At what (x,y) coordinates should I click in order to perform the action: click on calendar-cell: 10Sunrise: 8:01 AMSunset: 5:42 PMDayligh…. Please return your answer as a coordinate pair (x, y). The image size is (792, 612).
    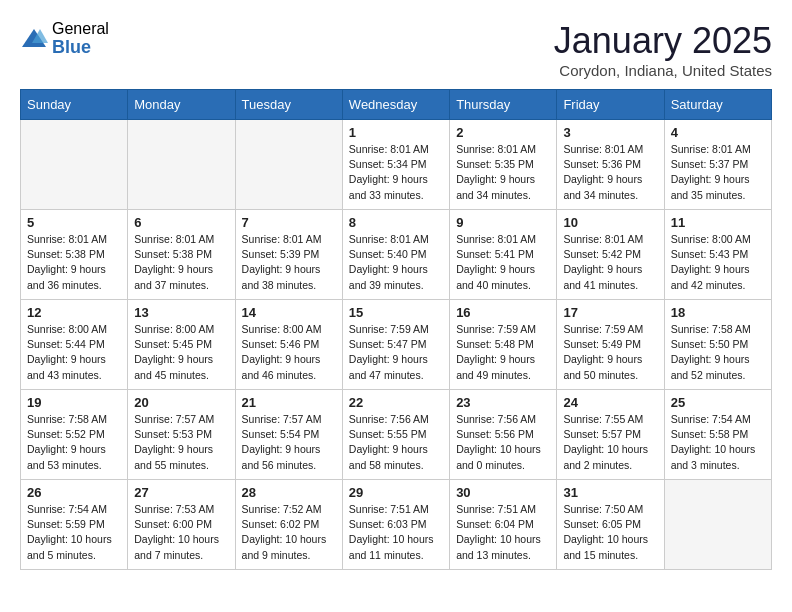
    Looking at the image, I should click on (610, 255).